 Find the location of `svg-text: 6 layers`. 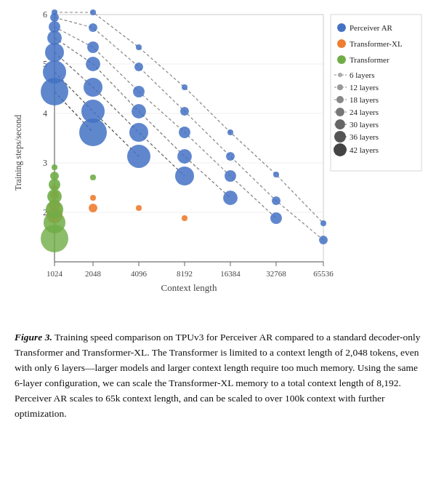

svg-text: 6 layers is located at coordinates (362, 75).